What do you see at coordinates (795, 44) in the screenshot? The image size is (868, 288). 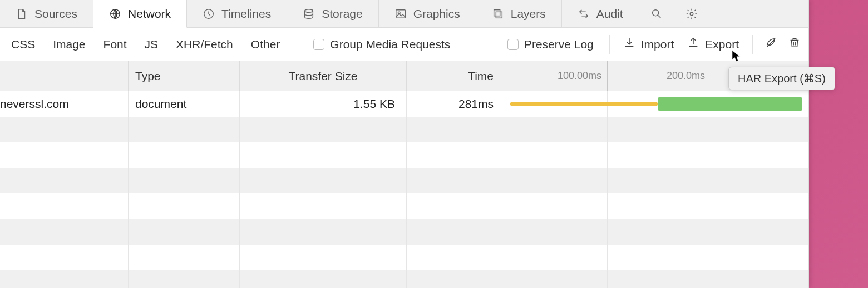 I see `clear-button` at bounding box center [795, 44].